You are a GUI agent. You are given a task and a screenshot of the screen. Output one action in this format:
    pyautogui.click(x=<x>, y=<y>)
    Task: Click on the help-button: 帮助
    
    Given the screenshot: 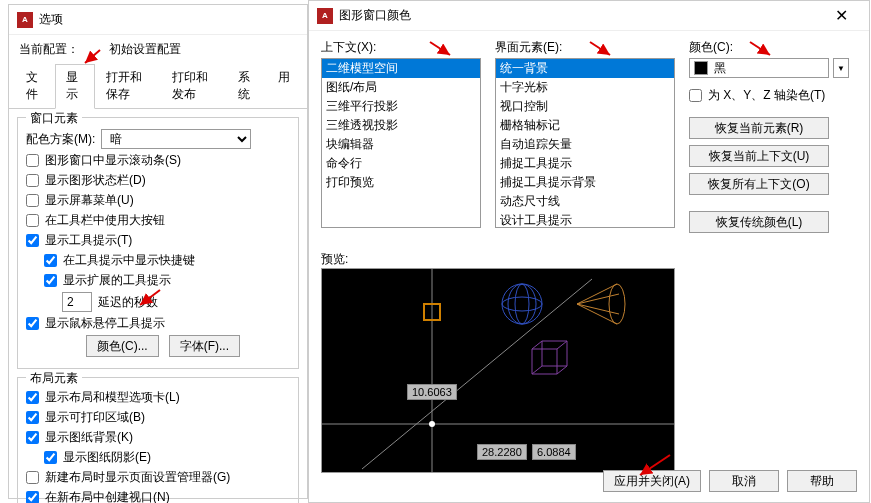 What is the action you would take?
    pyautogui.click(x=822, y=481)
    